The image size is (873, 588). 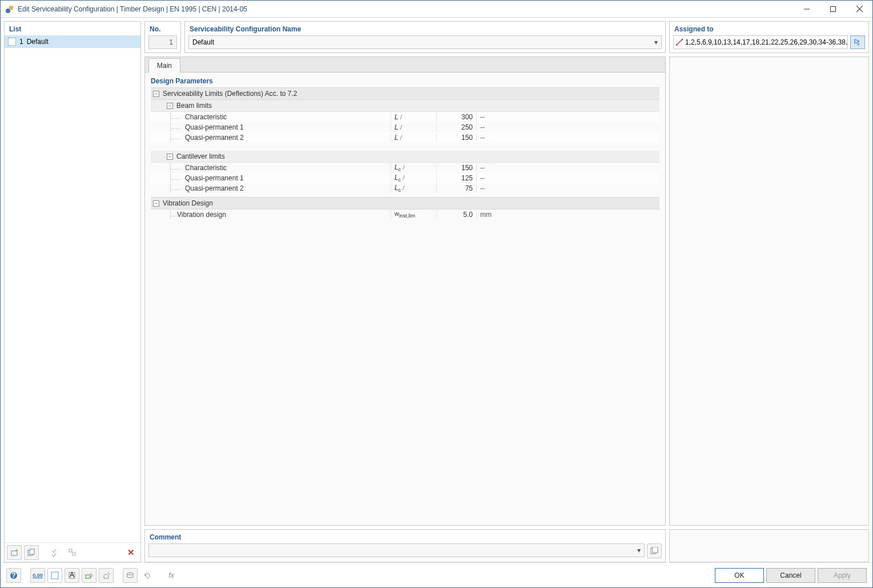 What do you see at coordinates (405, 154) in the screenshot?
I see `parameters-tree: −Serviceability Limits (Deflections) Acc…` at bounding box center [405, 154].